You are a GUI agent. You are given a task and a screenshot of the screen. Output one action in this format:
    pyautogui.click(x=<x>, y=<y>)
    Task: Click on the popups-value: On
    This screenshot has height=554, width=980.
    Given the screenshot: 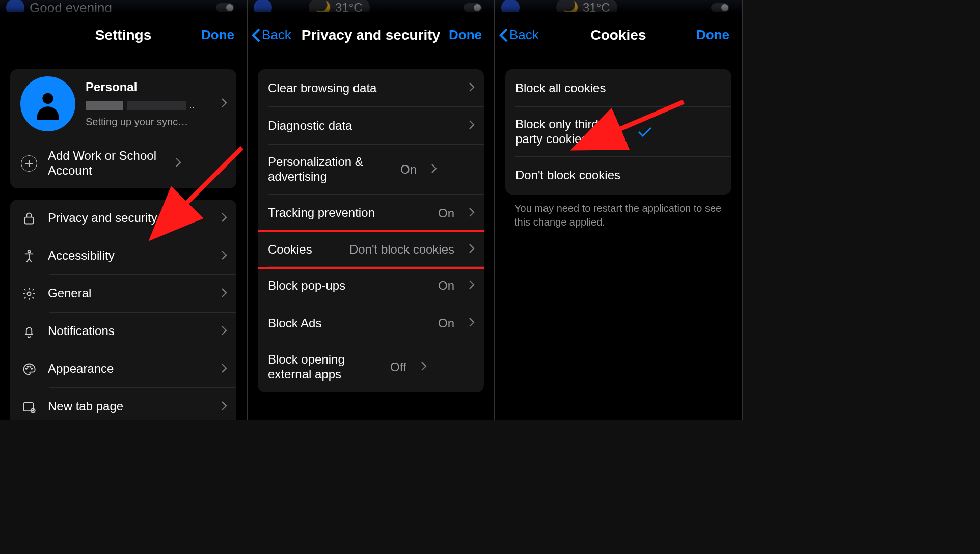 What is the action you would take?
    pyautogui.click(x=446, y=286)
    